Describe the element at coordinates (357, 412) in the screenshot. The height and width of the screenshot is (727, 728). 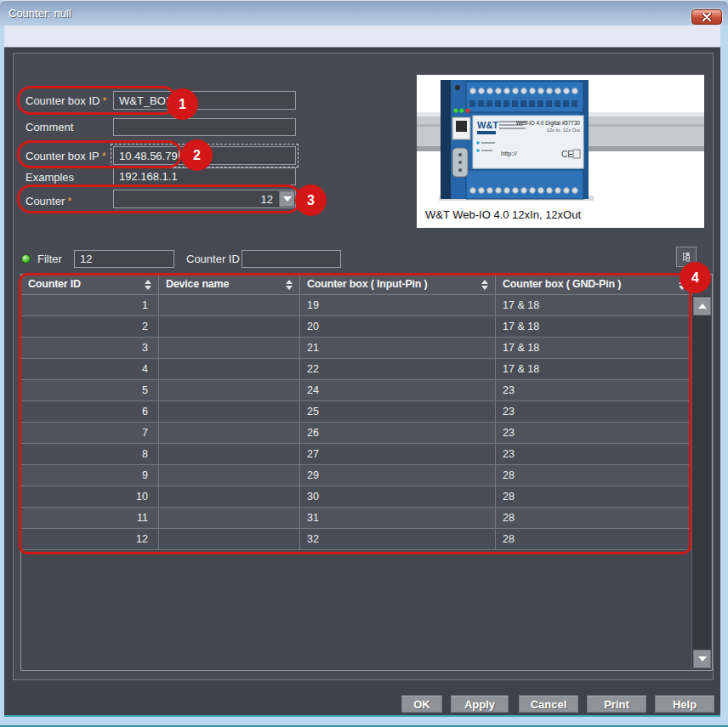
I see `table-row: 62523` at that location.